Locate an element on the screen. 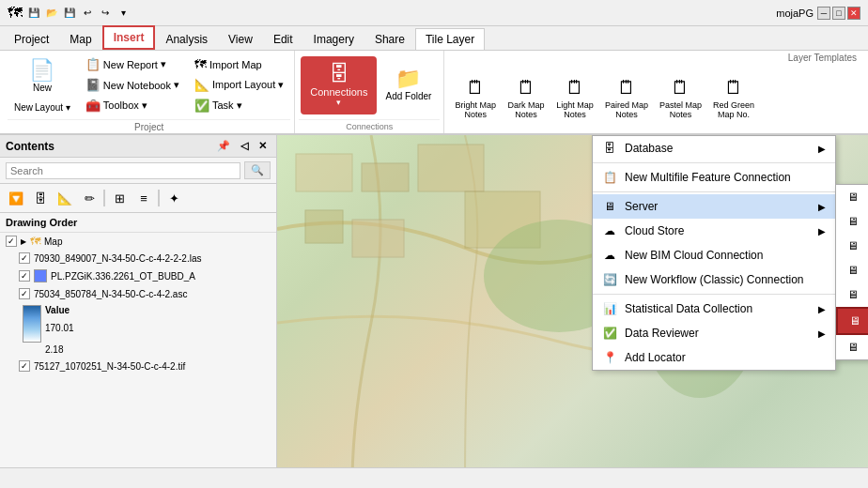 The image size is (868, 488). new-btn: 📄 New is located at coordinates (42, 77).